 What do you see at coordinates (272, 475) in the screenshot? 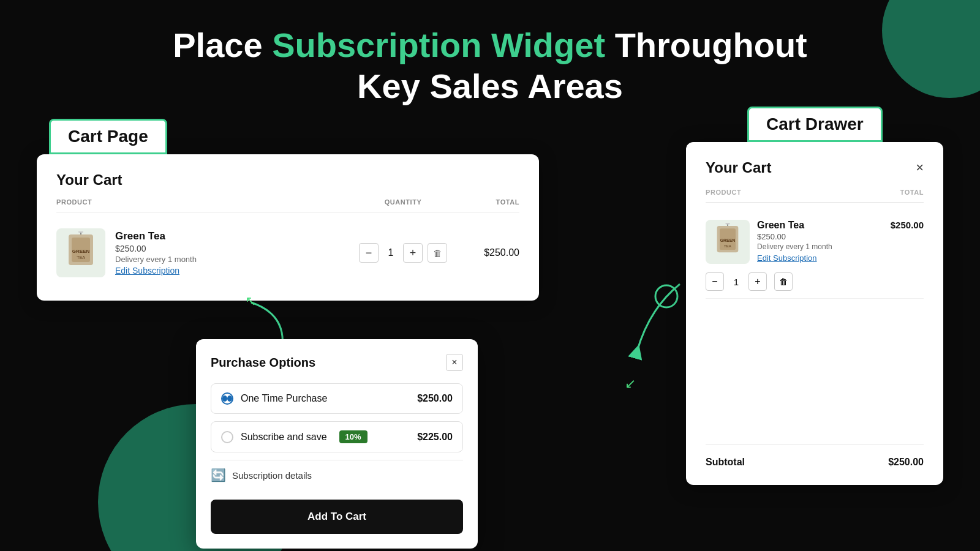
I see `subscription-details-text: Subscription details` at bounding box center [272, 475].